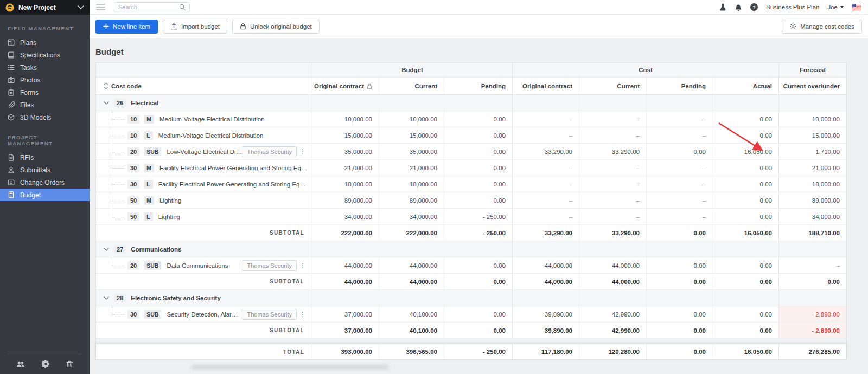 The height and width of the screenshot is (374, 868). I want to click on user-menu: Joe, so click(835, 7).